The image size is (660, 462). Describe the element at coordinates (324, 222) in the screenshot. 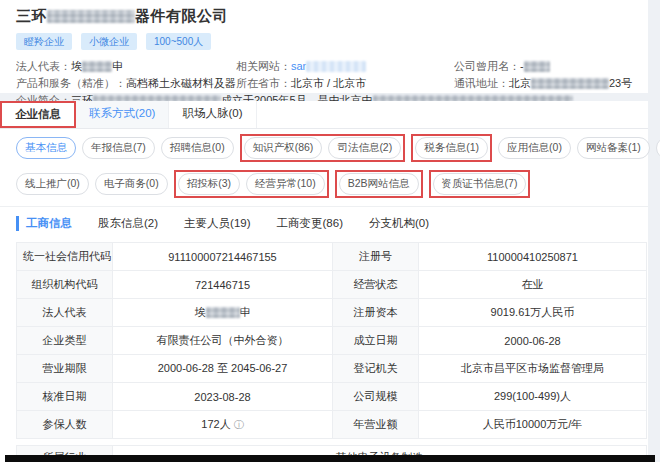

I see `business-subtab-bar: 工商信息 股东信息(2) 主要人员(19) 工商变更(86) 分支机构(0)` at that location.